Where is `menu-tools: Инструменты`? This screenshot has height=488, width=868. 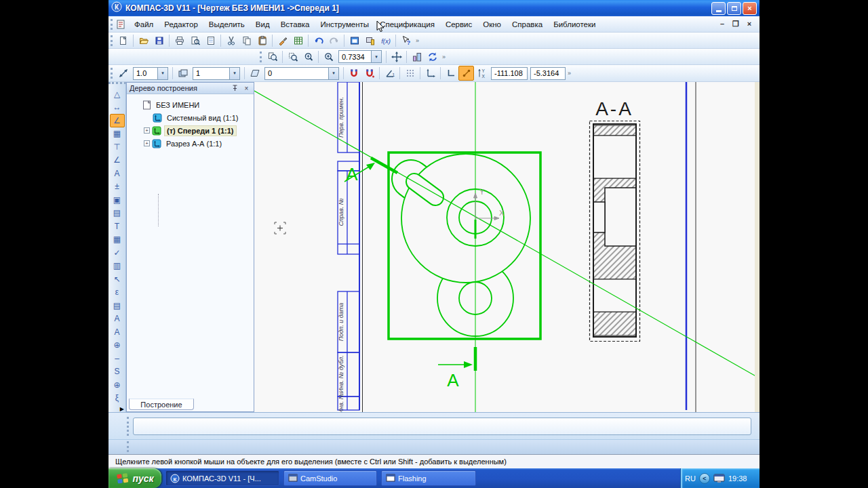 menu-tools: Инструменты is located at coordinates (344, 24).